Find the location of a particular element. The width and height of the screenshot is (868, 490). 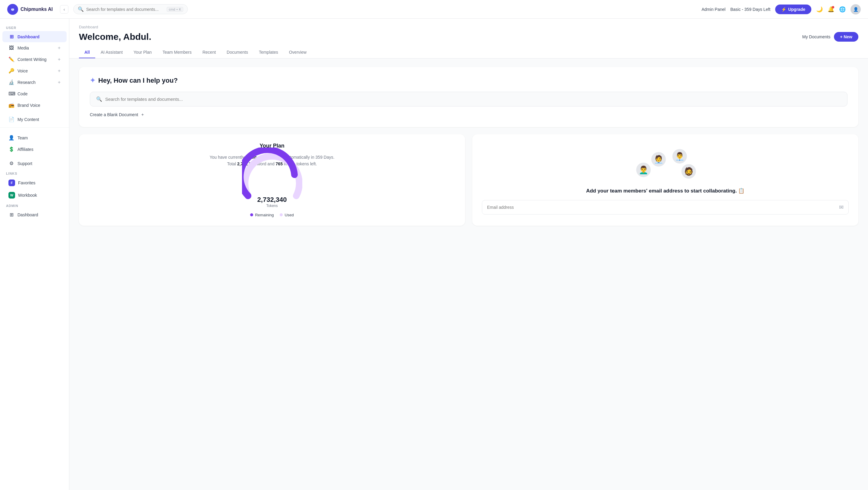

sidebar-item-research: 🔬 Research + is located at coordinates (34, 82).